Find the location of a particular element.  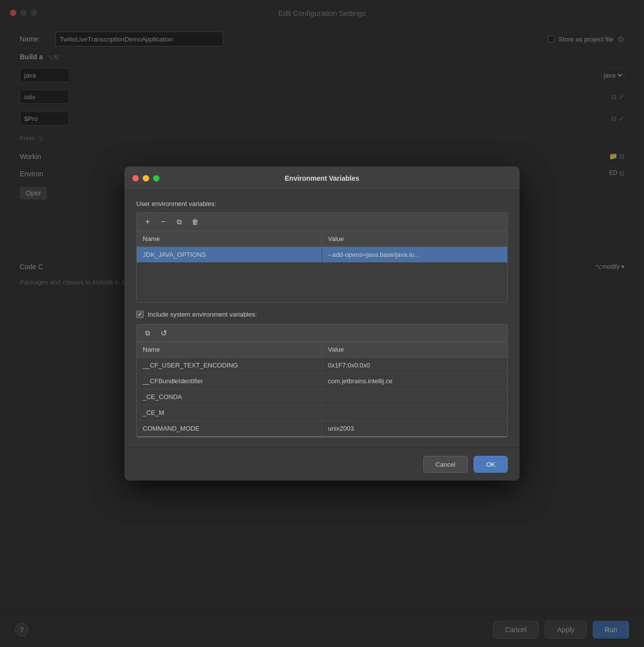

copy-variable-button: ⧉ is located at coordinates (179, 222).